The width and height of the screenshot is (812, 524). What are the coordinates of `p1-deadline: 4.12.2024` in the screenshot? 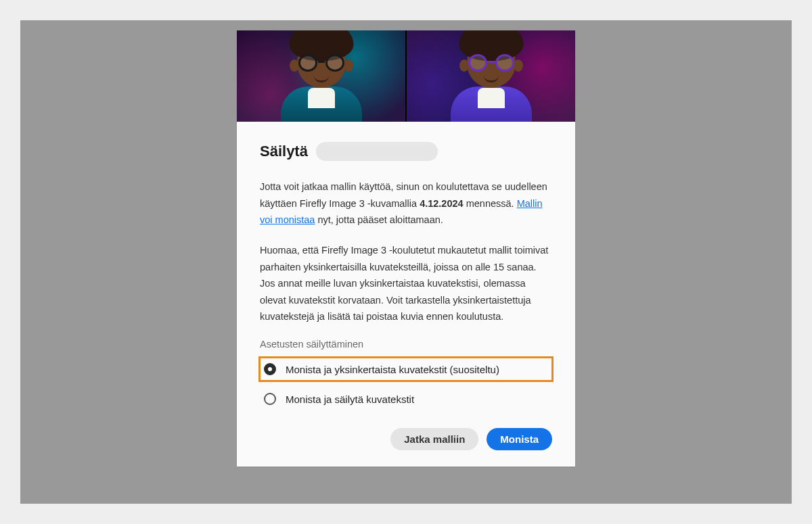 It's located at (441, 204).